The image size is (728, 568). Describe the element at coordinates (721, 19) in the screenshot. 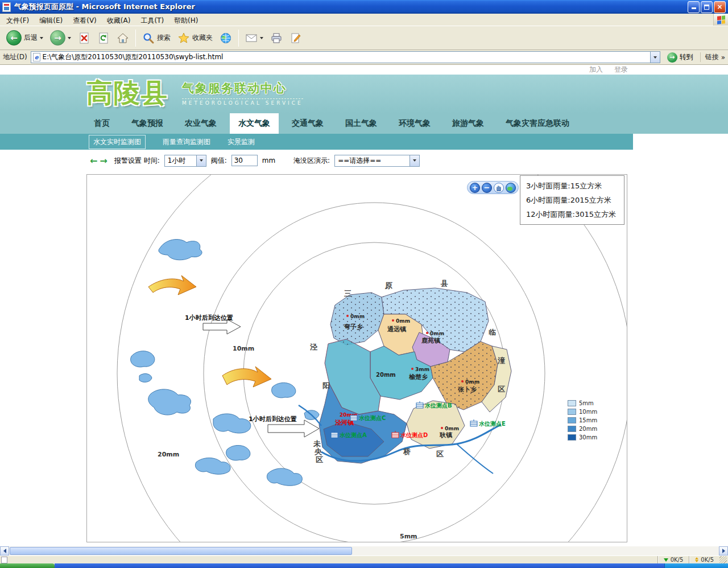

I see `windows-logo` at that location.